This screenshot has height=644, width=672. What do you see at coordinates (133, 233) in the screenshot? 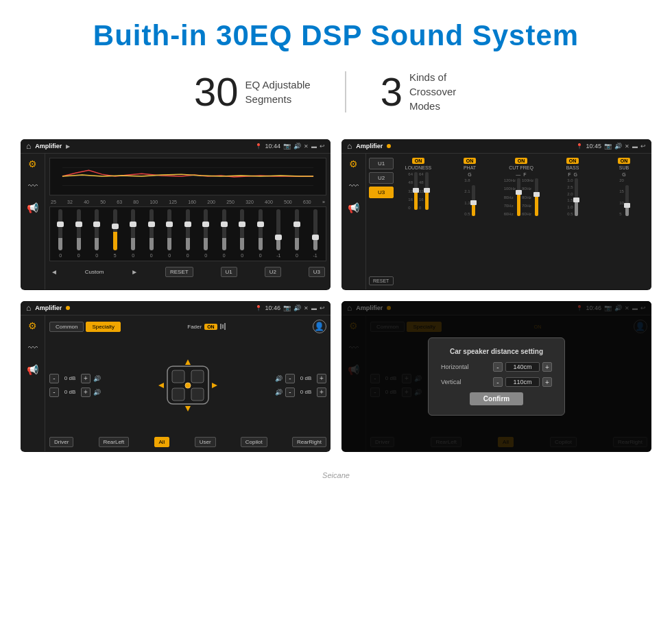
I see `eq-slider-4: 0` at bounding box center [133, 233].